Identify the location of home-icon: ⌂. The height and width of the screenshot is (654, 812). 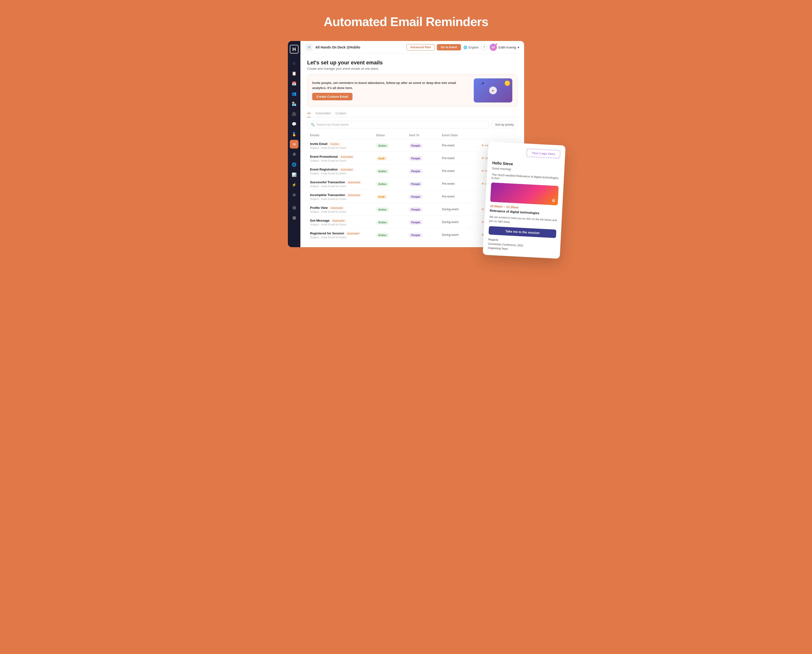
(294, 63).